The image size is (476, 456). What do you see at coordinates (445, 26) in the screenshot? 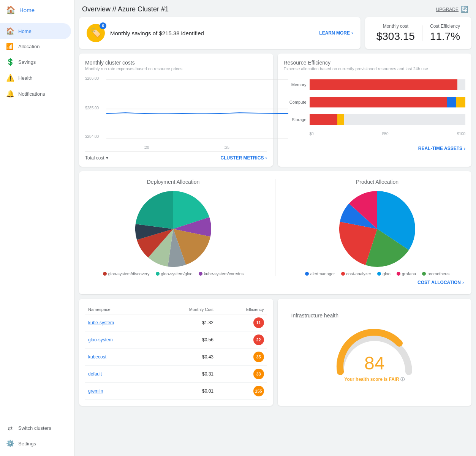
I see `efficiency-label: Cost Efficiency` at bounding box center [445, 26].